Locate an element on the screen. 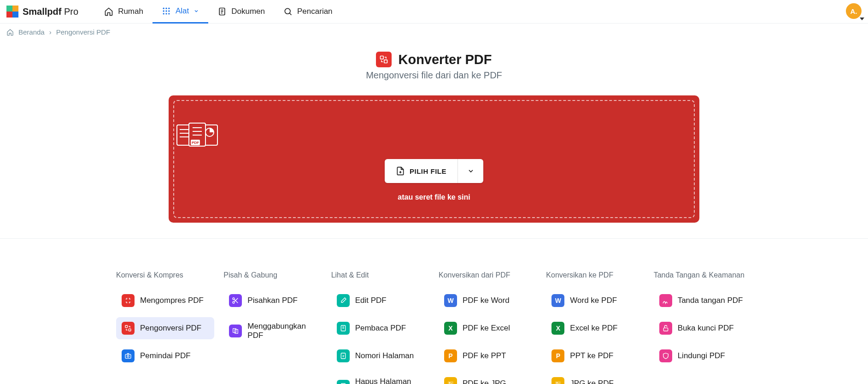  tools-column: Konversi & KompresMengompres PDFPengonve… is located at coordinates (165, 327).